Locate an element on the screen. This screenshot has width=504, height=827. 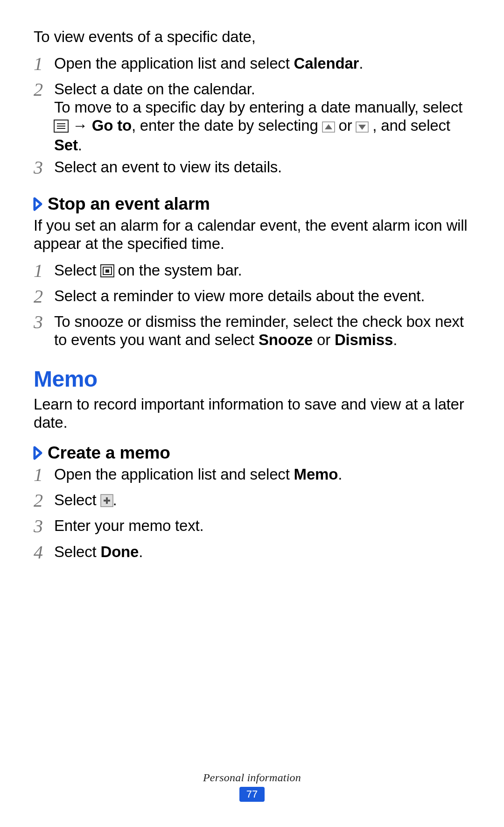
step-body: Open the application list and select Mem… is located at coordinates (262, 474).